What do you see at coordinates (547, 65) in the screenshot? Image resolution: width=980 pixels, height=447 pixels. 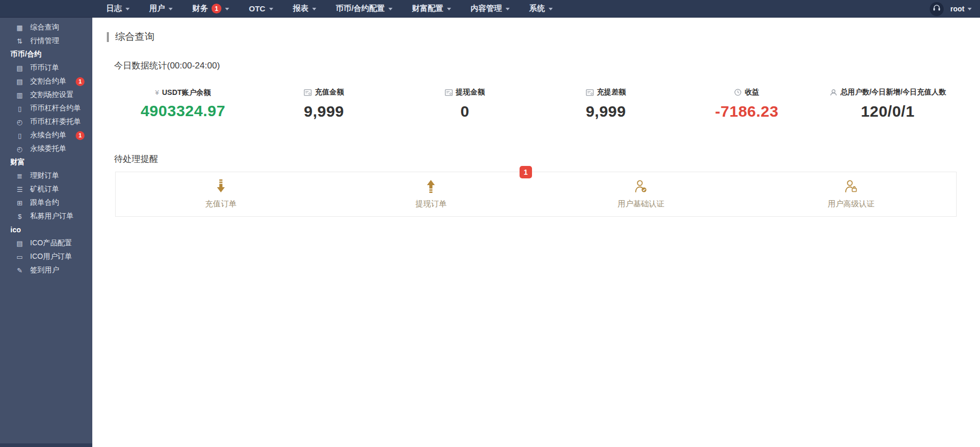 I see `stats-section-heading: 今日数据统计(00:00-24:00)` at bounding box center [547, 65].